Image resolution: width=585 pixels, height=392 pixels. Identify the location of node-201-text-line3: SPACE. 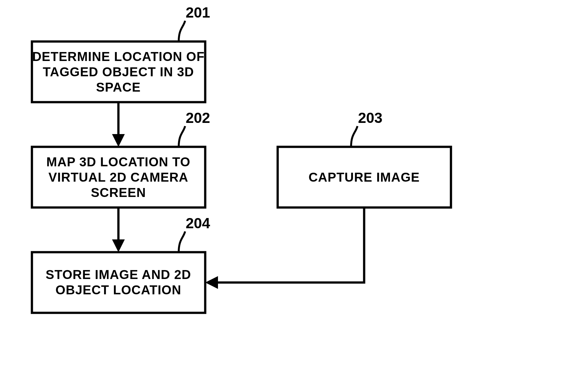
(118, 87).